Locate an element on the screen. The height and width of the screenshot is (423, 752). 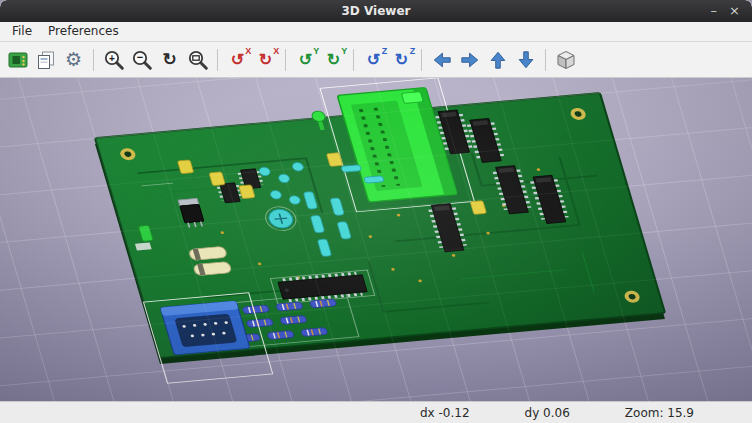
rotate-y-neg-button: ↺Y is located at coordinates (306, 60).